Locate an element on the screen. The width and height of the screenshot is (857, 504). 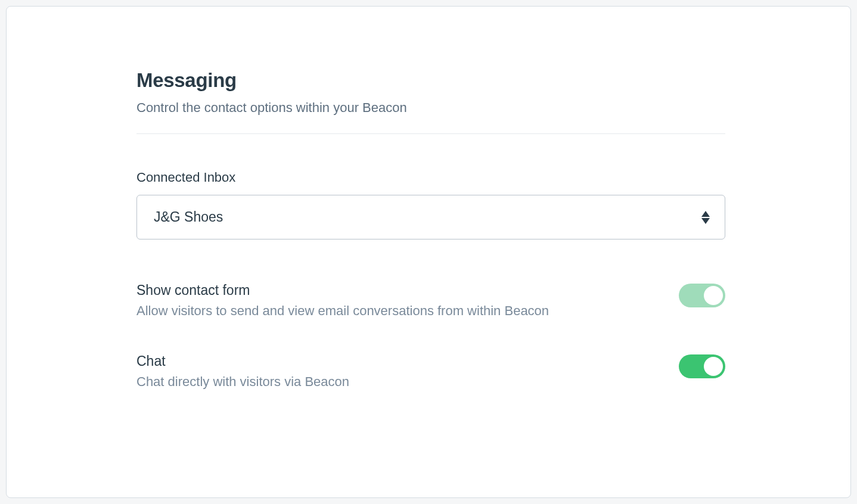
chat-text: Chat Chat directly with visitors via Bea… is located at coordinates (243, 372).